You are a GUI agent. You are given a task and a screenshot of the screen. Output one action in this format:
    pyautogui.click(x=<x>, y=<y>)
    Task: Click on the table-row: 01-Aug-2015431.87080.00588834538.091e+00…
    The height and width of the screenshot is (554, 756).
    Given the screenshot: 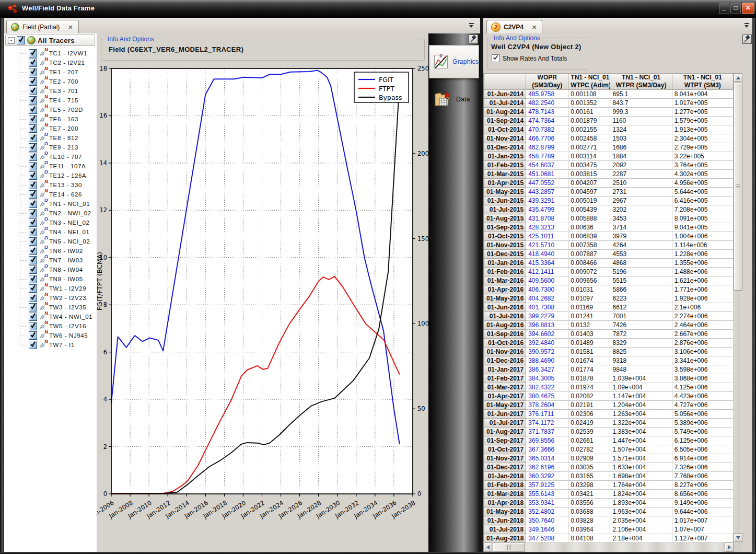 What is the action you would take?
    pyautogui.click(x=609, y=218)
    